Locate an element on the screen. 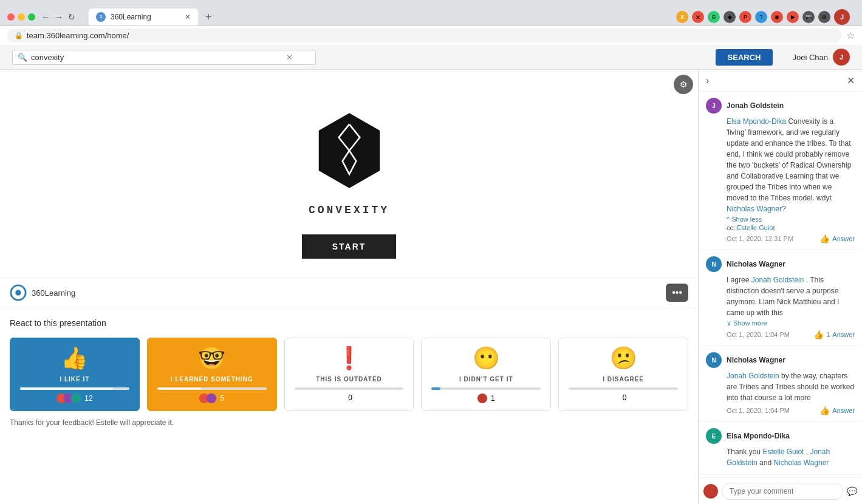  settings-button: ⚙ is located at coordinates (683, 84).